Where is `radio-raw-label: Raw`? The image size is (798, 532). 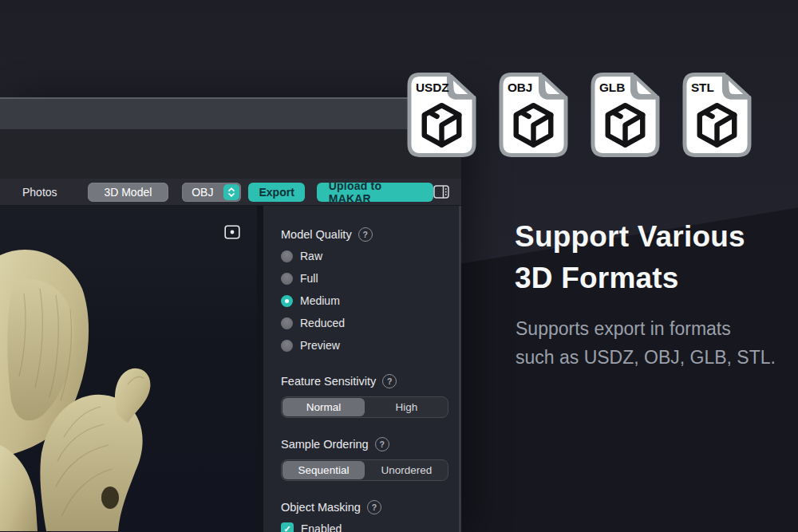 radio-raw-label: Raw is located at coordinates (311, 256).